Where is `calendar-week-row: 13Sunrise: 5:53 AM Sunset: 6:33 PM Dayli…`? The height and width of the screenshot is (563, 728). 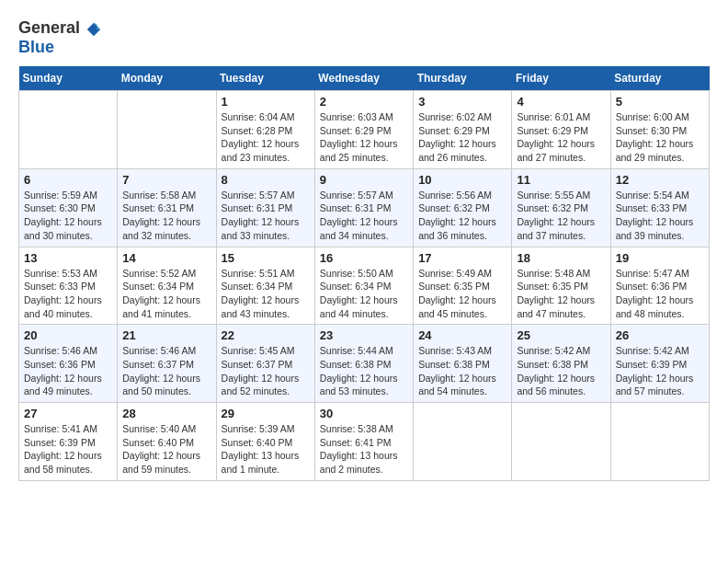 calendar-week-row: 13Sunrise: 5:53 AM Sunset: 6:33 PM Dayli… is located at coordinates (364, 285).